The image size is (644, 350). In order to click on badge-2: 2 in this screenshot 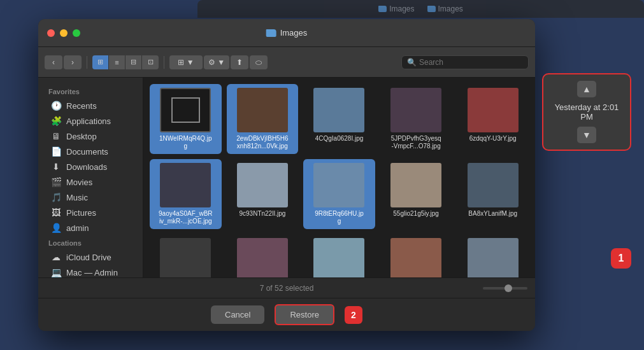, I will do `click(354, 315)`.